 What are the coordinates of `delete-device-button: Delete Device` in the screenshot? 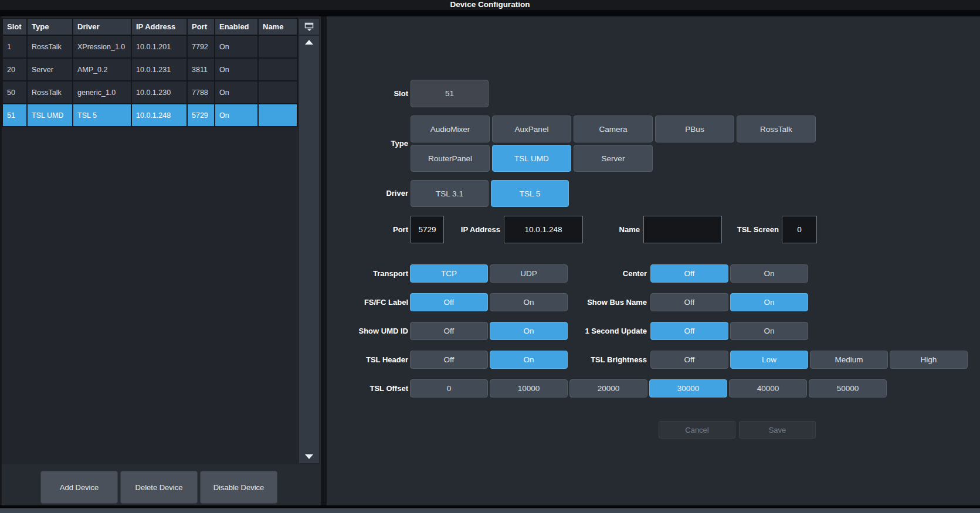 It's located at (159, 487).